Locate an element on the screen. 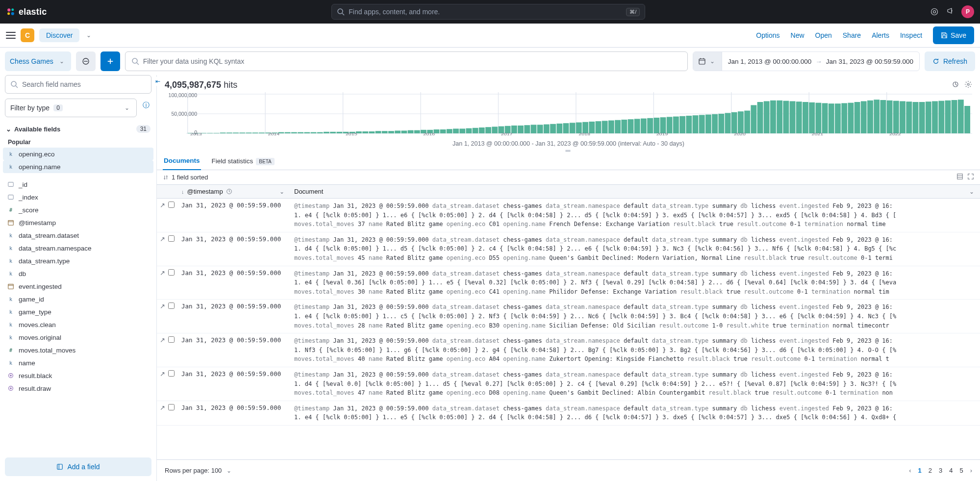 The width and height of the screenshot is (980, 481). field-info-icon: ⓘ is located at coordinates (146, 105).